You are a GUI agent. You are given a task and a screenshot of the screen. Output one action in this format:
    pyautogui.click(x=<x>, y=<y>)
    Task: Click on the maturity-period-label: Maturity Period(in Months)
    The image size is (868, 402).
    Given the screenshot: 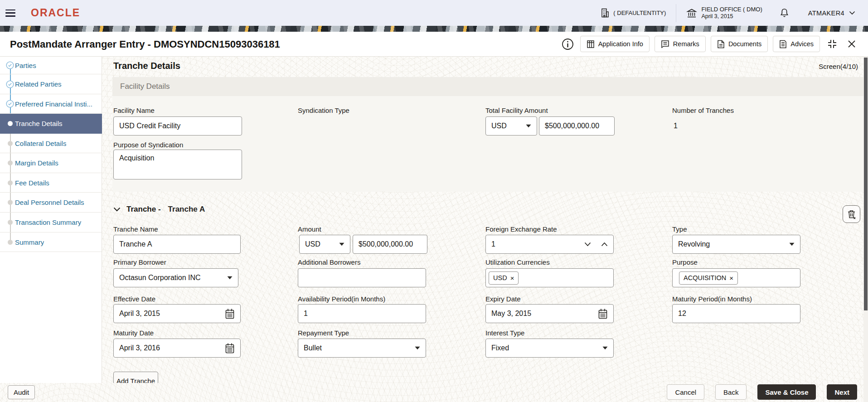 What is the action you would take?
    pyautogui.click(x=712, y=299)
    